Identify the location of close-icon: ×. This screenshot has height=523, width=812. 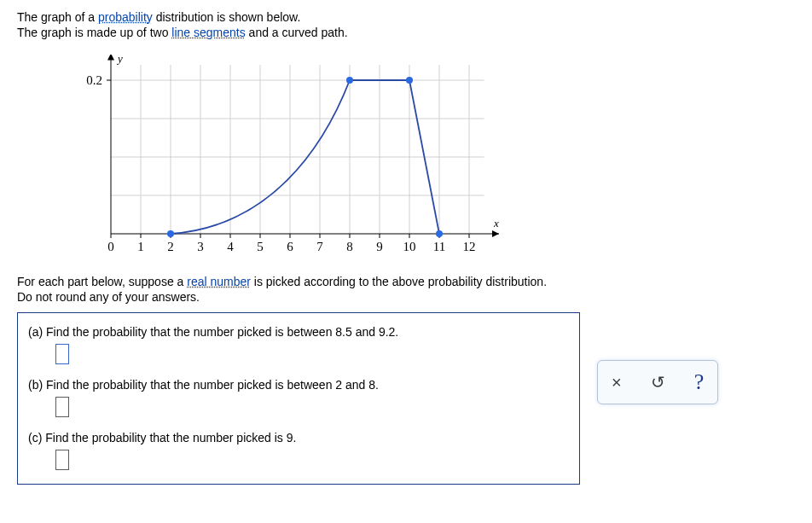
(617, 382).